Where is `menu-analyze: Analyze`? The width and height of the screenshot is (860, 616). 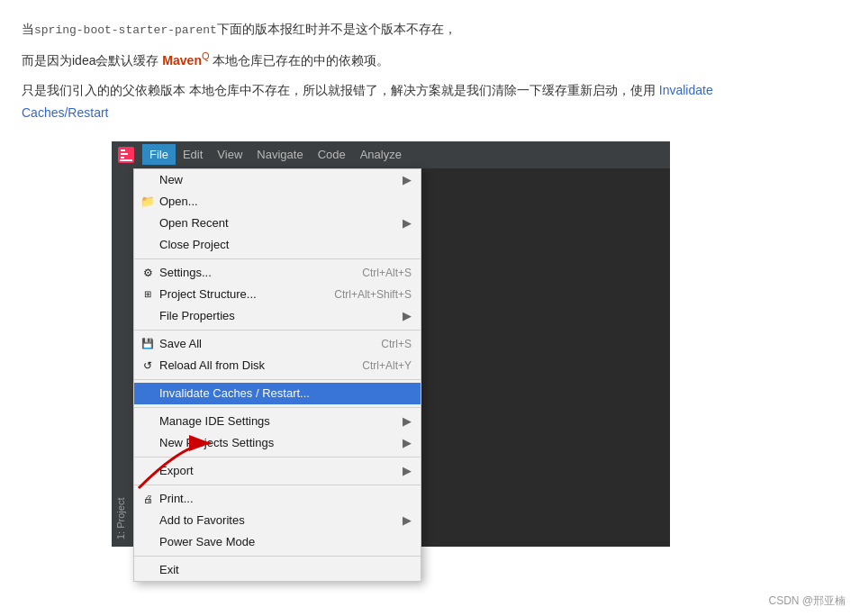 menu-analyze: Analyze is located at coordinates (381, 155).